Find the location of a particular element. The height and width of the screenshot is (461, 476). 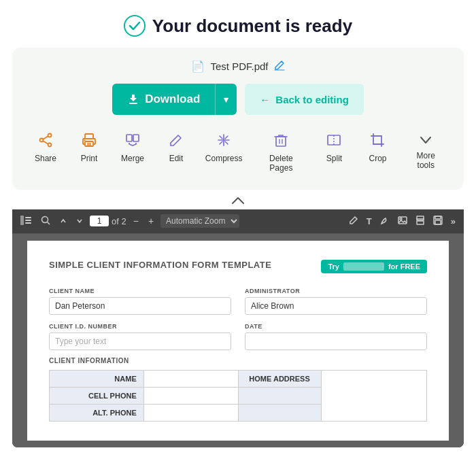

field-client-name: CLIENT NAME Dan Peterson is located at coordinates (140, 301).